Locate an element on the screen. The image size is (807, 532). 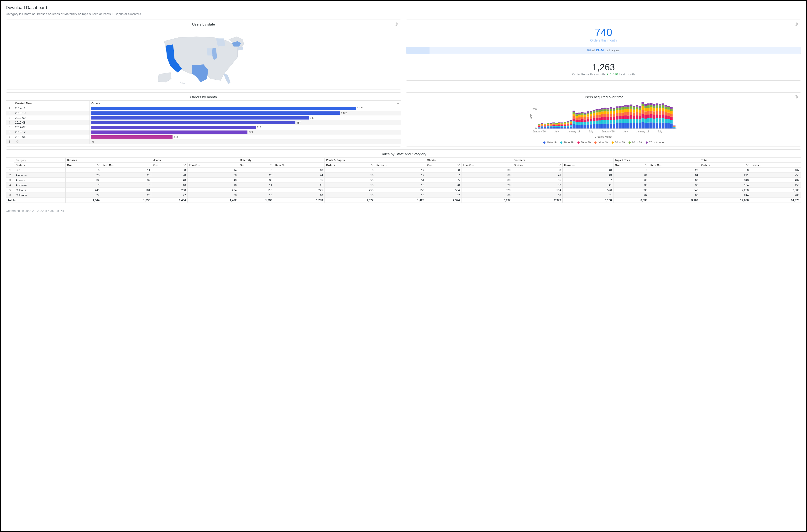
cell-value: 16 is located at coordinates (170, 185).